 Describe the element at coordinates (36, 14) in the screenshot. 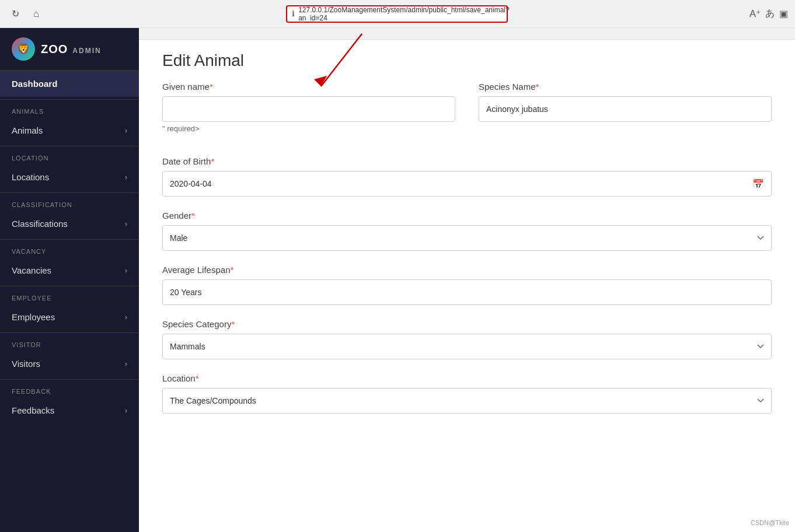

I see `home-icon: ⌂` at that location.